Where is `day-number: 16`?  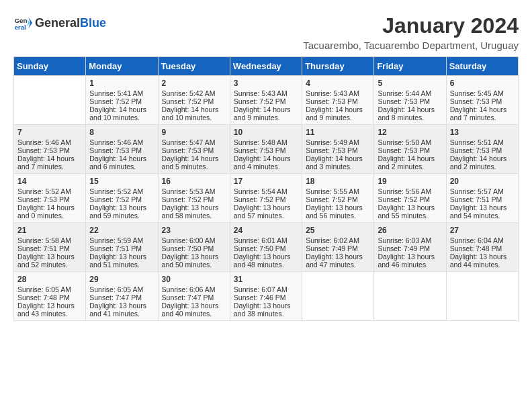 day-number: 16 is located at coordinates (194, 181).